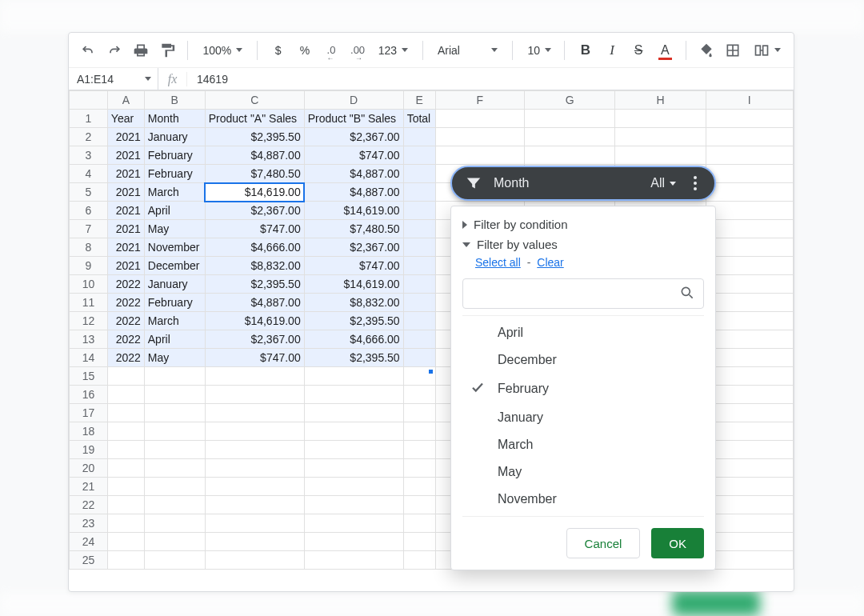 This screenshot has height=616, width=864. What do you see at coordinates (174, 138) in the screenshot?
I see `cell: January` at bounding box center [174, 138].